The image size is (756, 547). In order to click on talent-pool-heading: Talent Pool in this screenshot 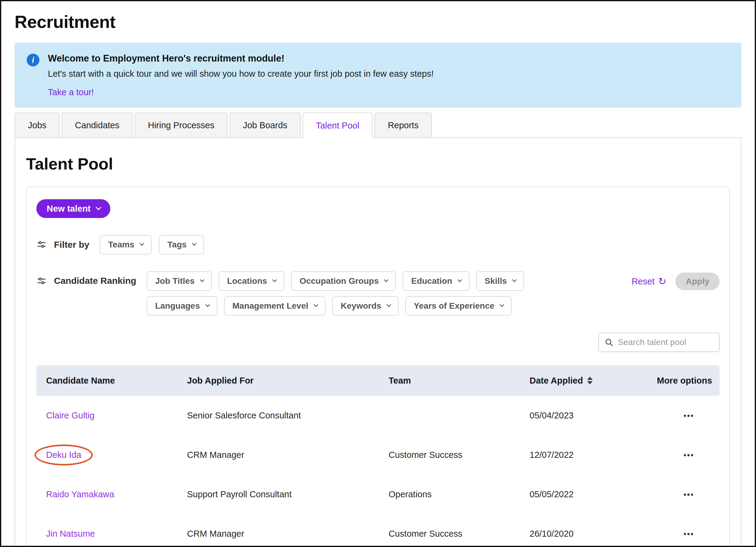, I will do `click(378, 164)`.